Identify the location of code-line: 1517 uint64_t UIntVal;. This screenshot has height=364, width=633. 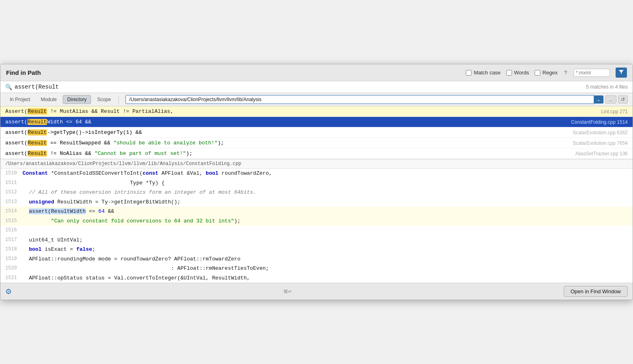
(316, 240).